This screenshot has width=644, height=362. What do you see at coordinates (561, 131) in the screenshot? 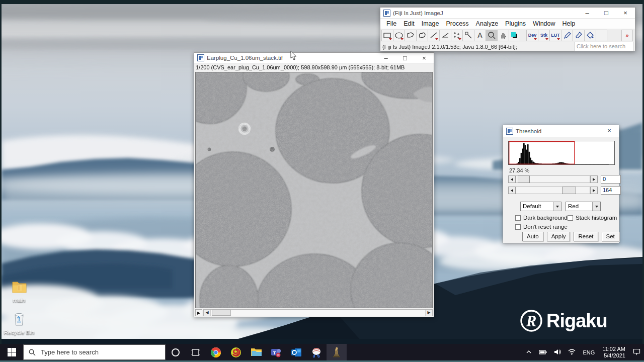
I see `threshold-titlebar: Threshold ×` at bounding box center [561, 131].